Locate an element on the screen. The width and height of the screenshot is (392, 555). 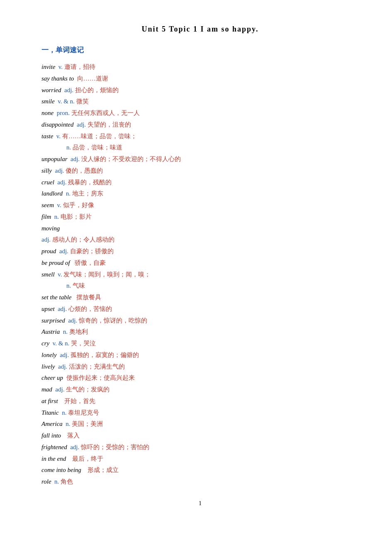
vocab-entry: come into being 形成；成立 is located at coordinates (200, 470).